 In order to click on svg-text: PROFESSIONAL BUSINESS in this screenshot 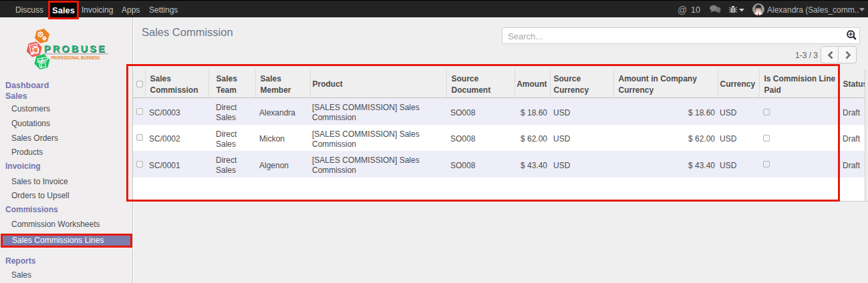, I will do `click(75, 57)`.